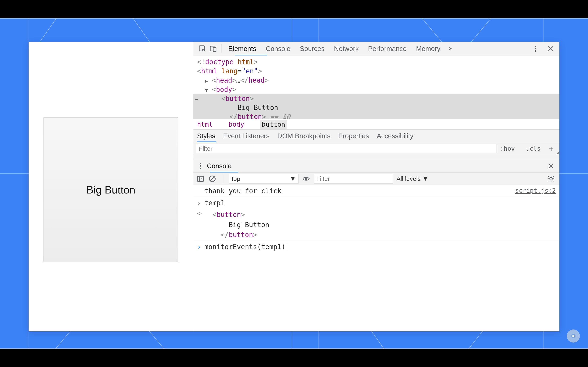 The height and width of the screenshot is (367, 588). What do you see at coordinates (379, 49) in the screenshot?
I see `devtools-tabs: Elements Console Sources Network Perform…` at bounding box center [379, 49].